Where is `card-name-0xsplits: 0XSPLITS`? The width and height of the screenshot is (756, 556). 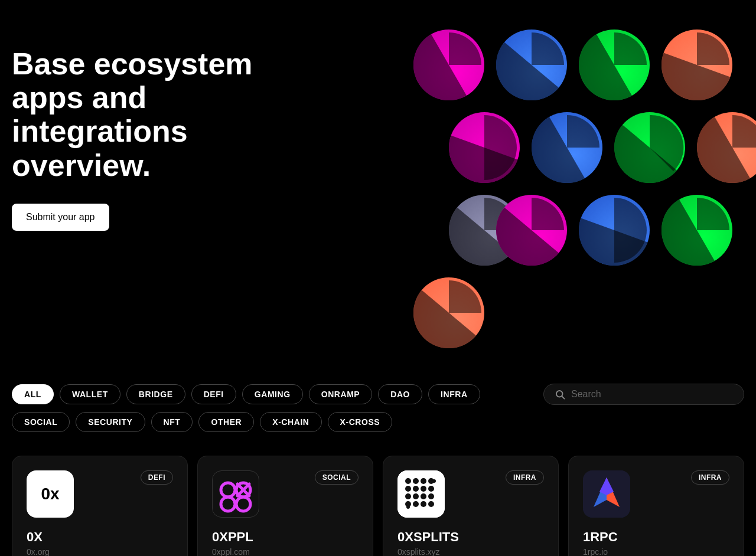
card-name-0xsplits: 0XSPLITS is located at coordinates (471, 537).